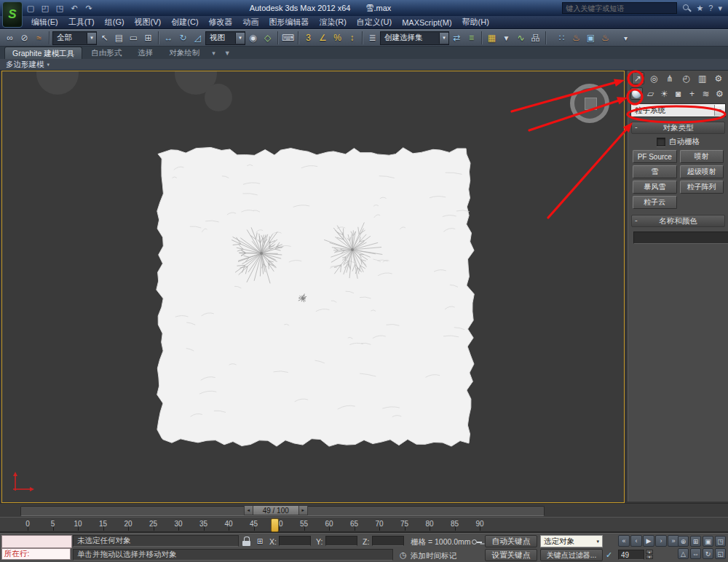 The width and height of the screenshot is (728, 562). I want to click on ribbon-panel-polygon-modeling: 多边形建模, so click(25, 65).